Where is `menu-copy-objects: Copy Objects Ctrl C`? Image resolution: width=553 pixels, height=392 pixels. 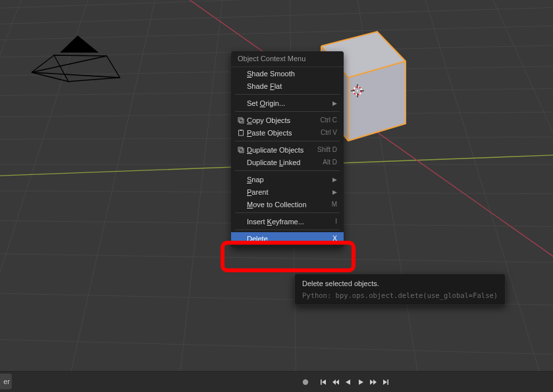
menu-copy-objects: Copy Objects Ctrl C is located at coordinates (287, 120).